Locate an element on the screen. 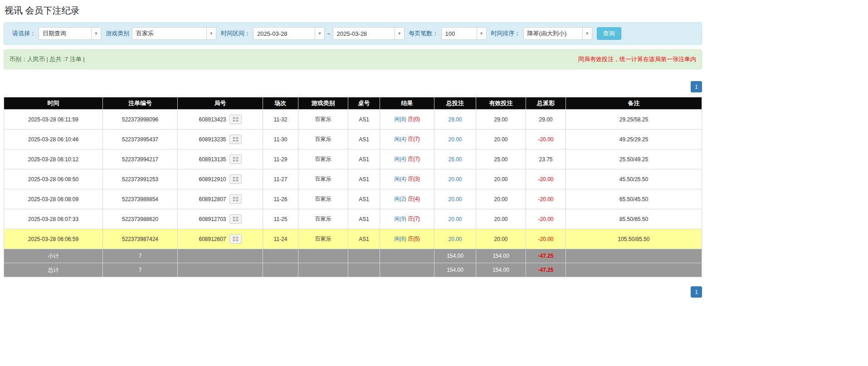 The height and width of the screenshot is (366, 868). game-type-value: 百家乐 is located at coordinates (170, 34).